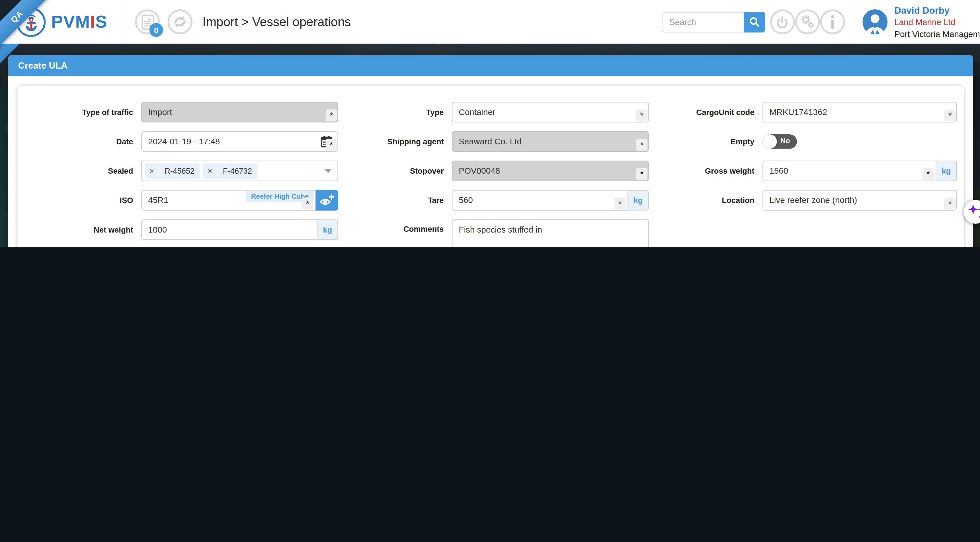 This screenshot has width=980, height=542. Describe the element at coordinates (393, 113) in the screenshot. I see `type-label: Type` at that location.